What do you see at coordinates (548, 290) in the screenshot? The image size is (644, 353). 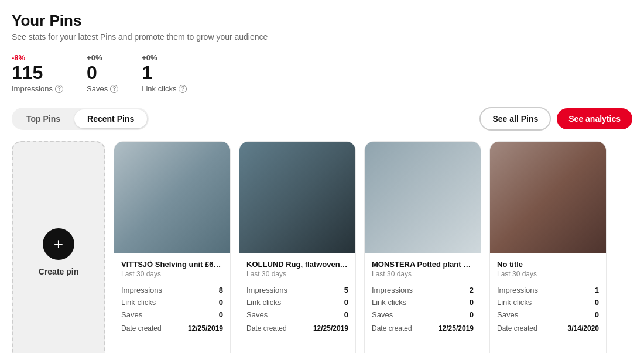 I see `impressions-row: Impressions 1` at bounding box center [548, 290].